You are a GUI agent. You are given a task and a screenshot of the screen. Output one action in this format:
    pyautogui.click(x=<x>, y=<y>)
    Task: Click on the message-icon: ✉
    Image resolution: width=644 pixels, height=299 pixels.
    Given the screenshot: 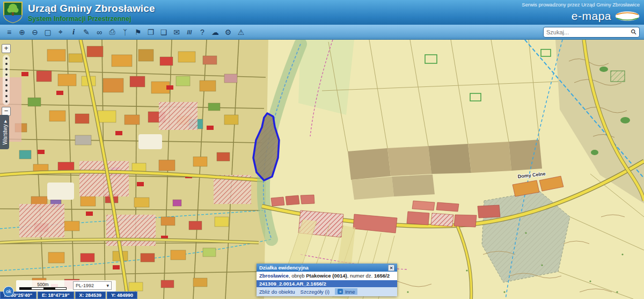 What is the action you would take?
    pyautogui.click(x=177, y=32)
    